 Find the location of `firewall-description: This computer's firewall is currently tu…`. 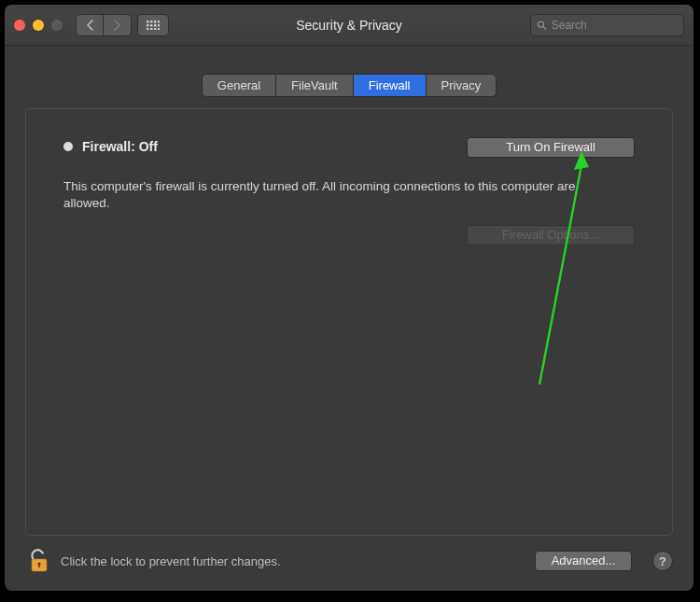

firewall-description: This computer's firewall is currently tu… is located at coordinates (325, 195).